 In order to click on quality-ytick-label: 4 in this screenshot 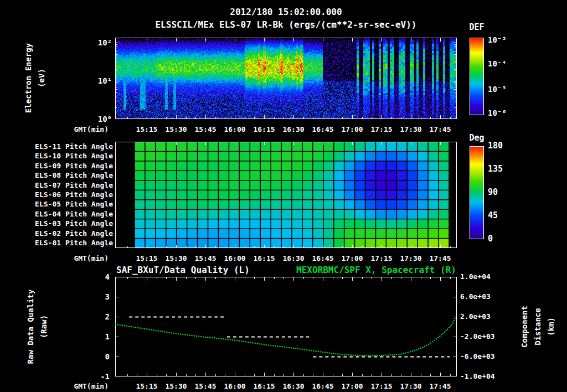, I will do `click(96, 277)`.